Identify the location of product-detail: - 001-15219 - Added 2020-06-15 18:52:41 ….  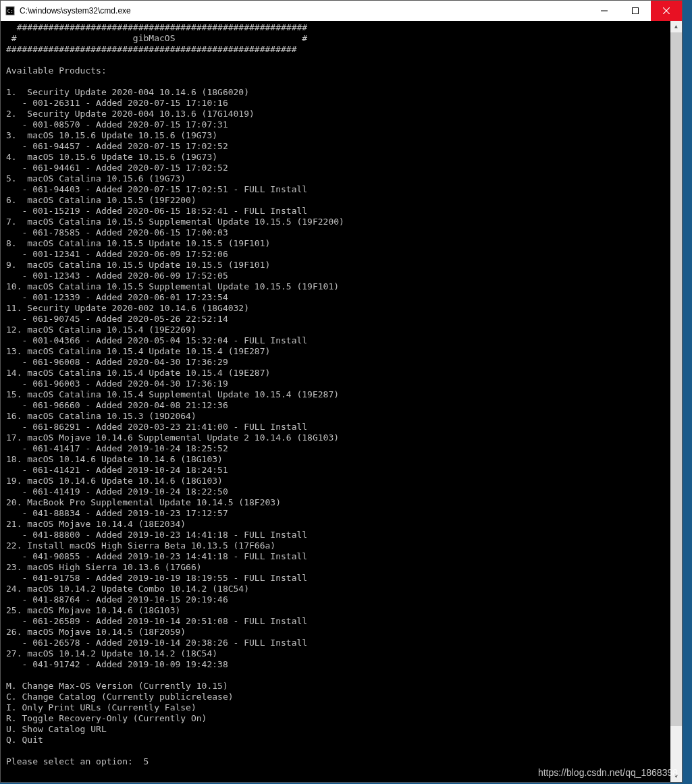
(157, 211).